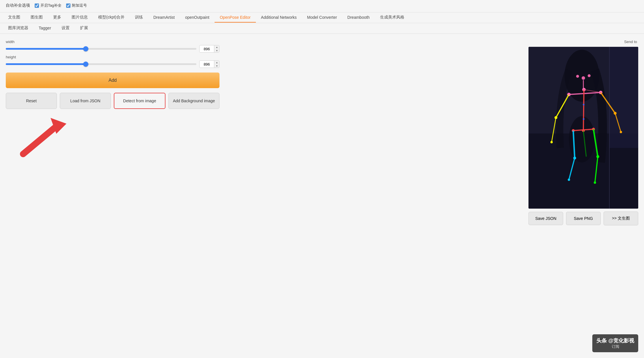  I want to click on height-slider-fill, so click(46, 64).